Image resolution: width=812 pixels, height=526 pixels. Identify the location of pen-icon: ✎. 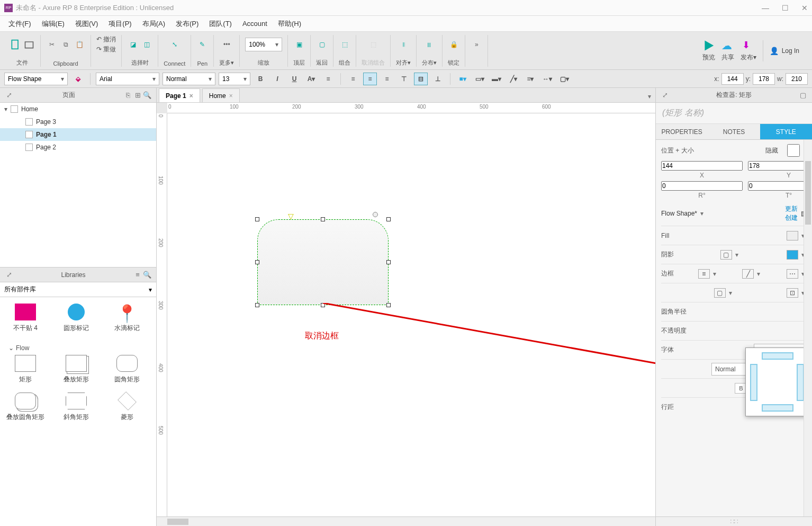
(202, 44).